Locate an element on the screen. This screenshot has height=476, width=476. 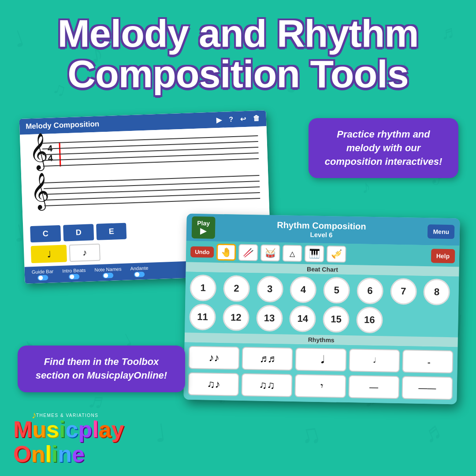
beat-grid-row1: 1 2 3 4 5 6 7 8 is located at coordinates (322, 290).